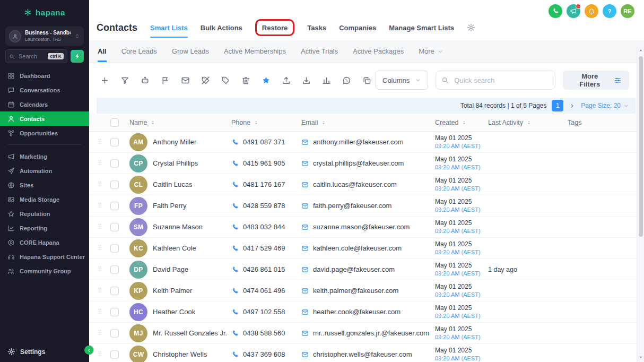  What do you see at coordinates (368, 123) in the screenshot?
I see `column-header: Email` at bounding box center [368, 123].